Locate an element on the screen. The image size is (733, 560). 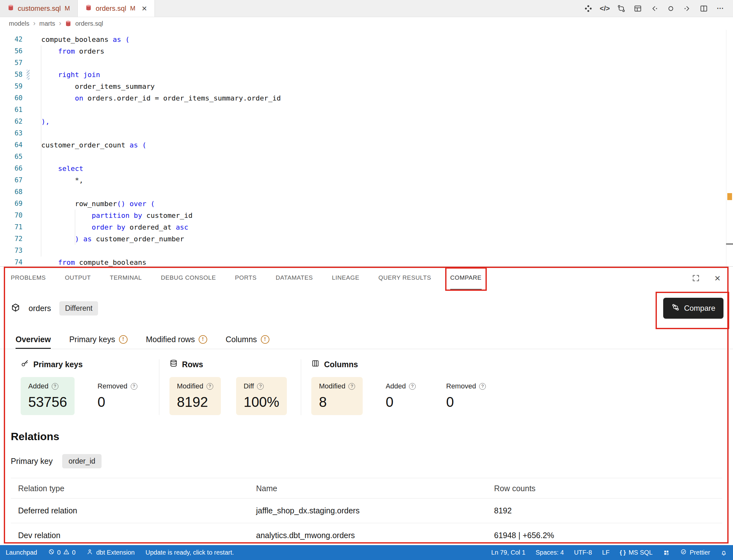
subtab-primary-keys: Primary keys! is located at coordinates (98, 340).